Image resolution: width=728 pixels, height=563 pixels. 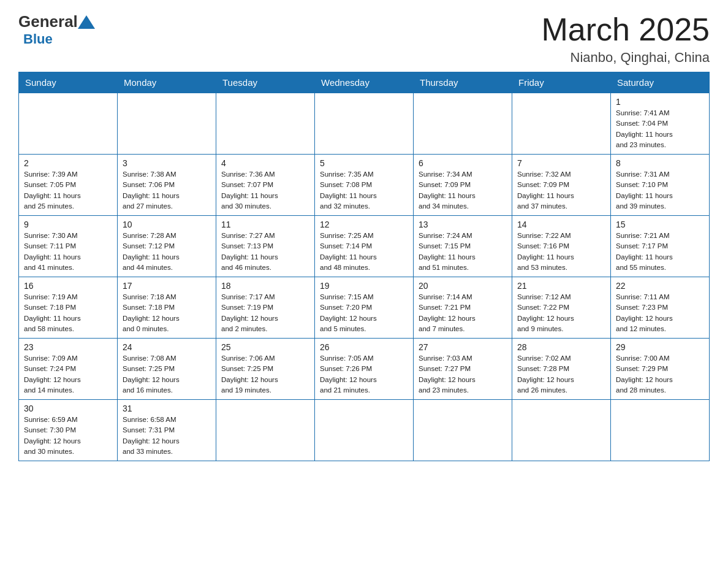 I want to click on weekday-header-thursday: Thursday, so click(x=463, y=83).